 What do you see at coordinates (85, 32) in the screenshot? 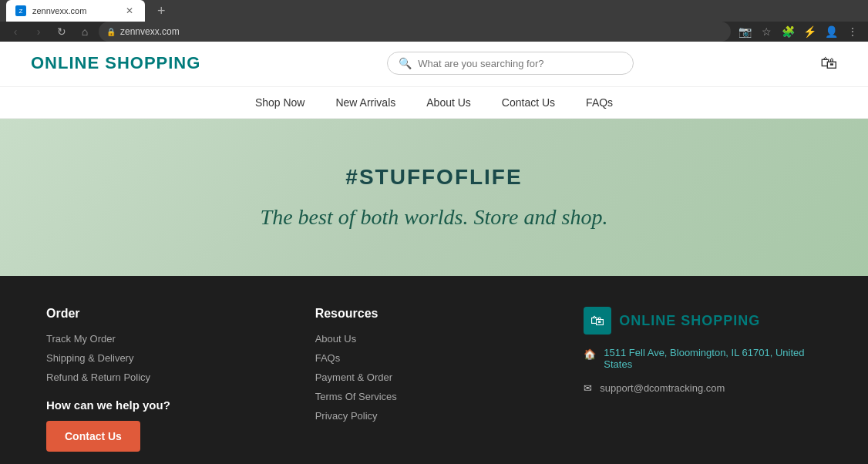
I see `home-button: ⌂` at bounding box center [85, 32].